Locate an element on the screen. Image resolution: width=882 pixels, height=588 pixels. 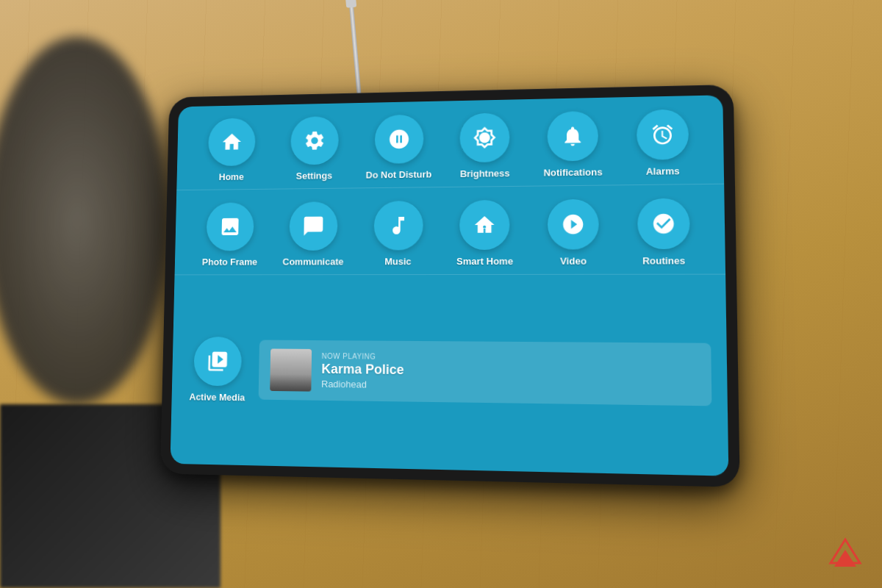
do-not-disturb-icon is located at coordinates (398, 140).